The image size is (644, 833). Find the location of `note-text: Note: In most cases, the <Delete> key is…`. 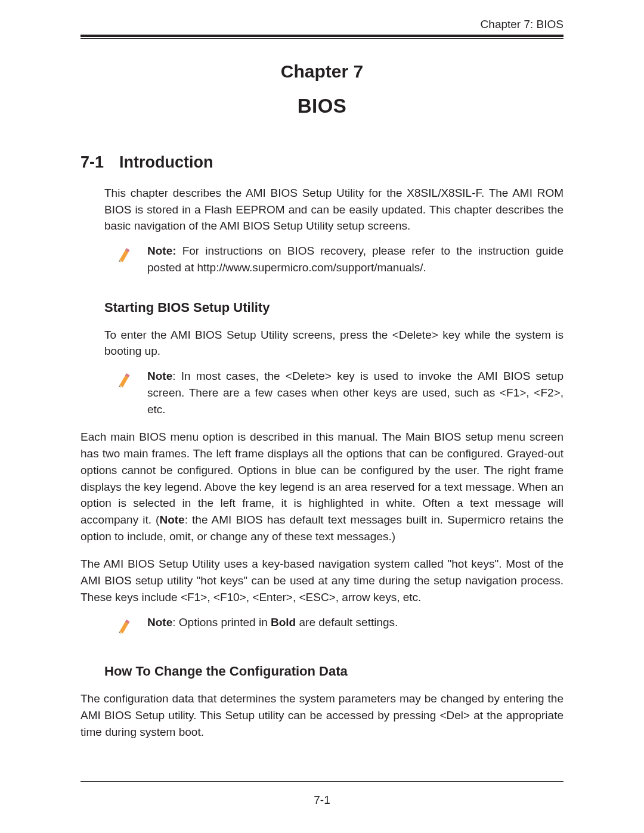

note-text: Note: In most cases, the <Delete> key is… is located at coordinates (355, 392).